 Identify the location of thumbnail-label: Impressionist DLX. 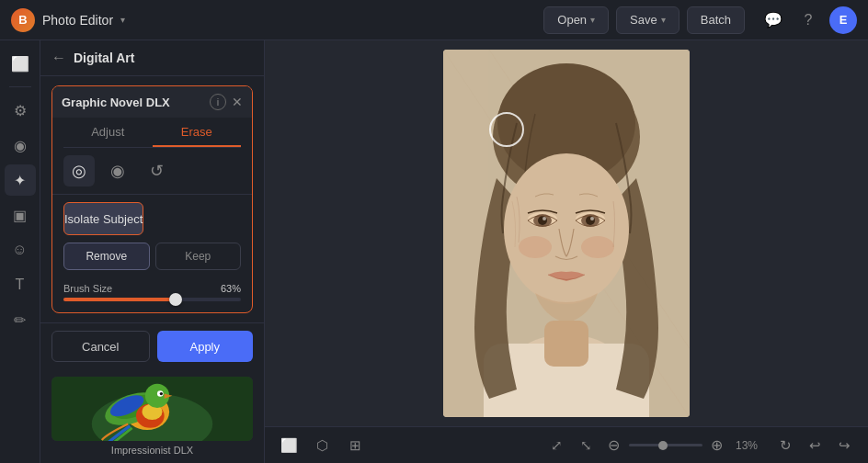
(153, 450).